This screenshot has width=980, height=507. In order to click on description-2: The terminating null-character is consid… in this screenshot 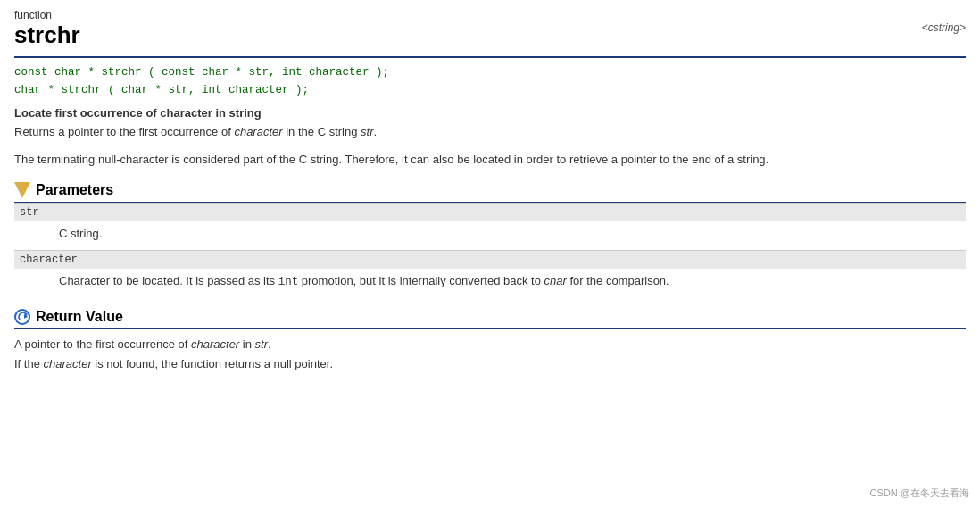, I will do `click(490, 161)`.